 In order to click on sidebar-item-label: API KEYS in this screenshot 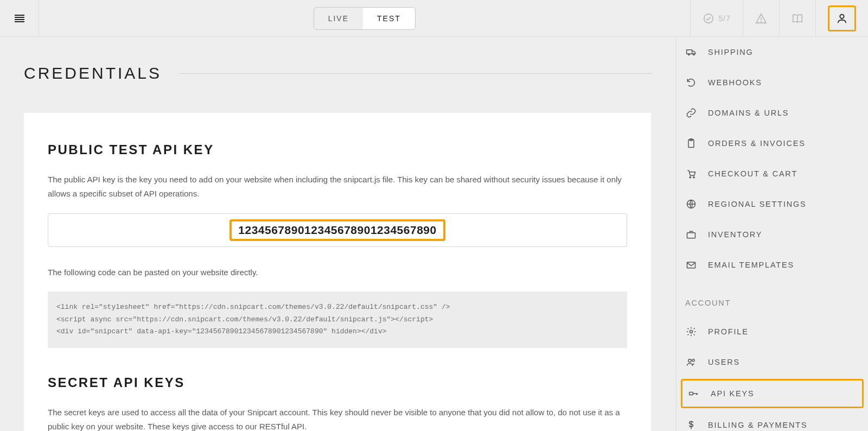, I will do `click(732, 394)`.